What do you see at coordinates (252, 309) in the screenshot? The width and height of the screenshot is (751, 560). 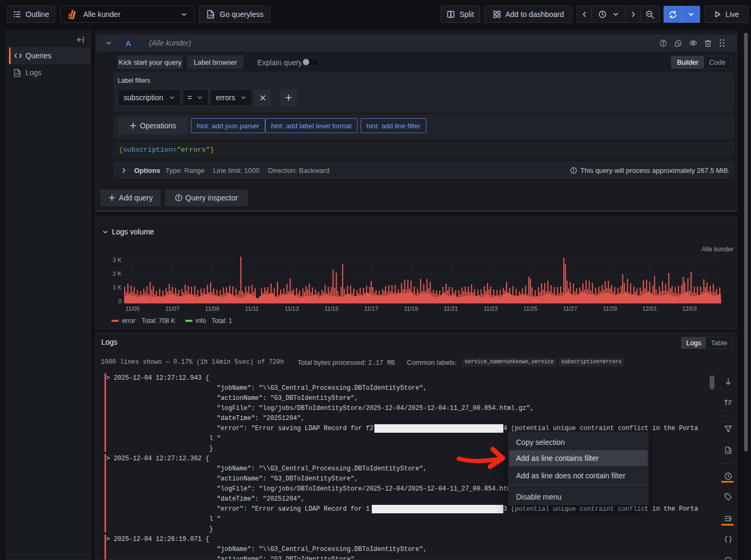 I see `svg-text: 11/11` at bounding box center [252, 309].